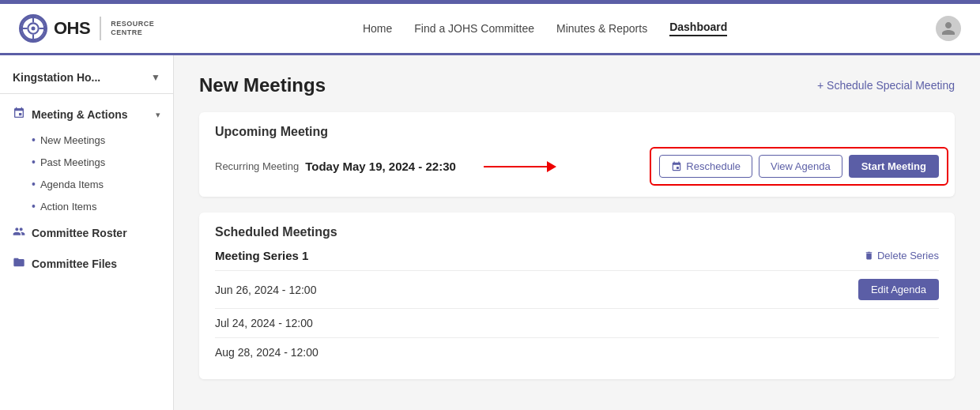  What do you see at coordinates (545, 28) in the screenshot?
I see `main-nav: Home Find a JOHS Committee Minutes & Rep…` at bounding box center [545, 28].